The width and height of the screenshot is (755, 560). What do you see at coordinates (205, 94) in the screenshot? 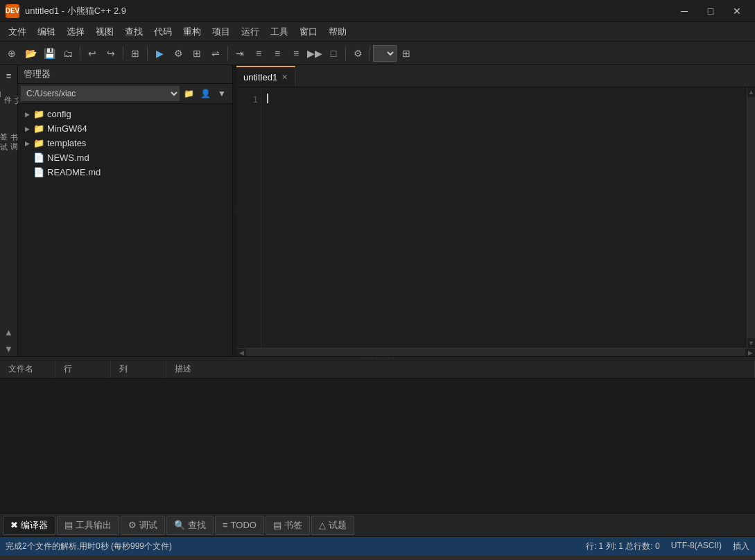
I see `file-user-button: 👤` at bounding box center [205, 94].